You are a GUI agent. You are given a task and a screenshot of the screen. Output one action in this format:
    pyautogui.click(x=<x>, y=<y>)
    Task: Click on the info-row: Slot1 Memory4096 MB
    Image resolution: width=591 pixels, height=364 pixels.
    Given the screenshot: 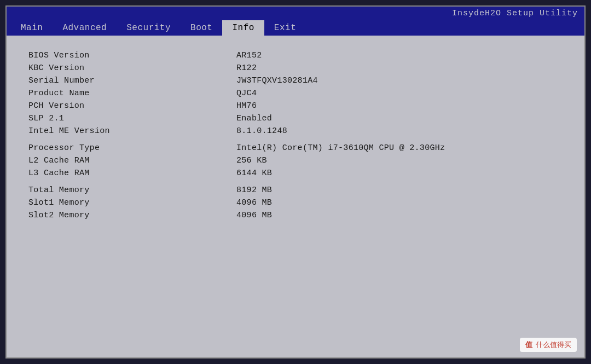 What is the action you would take?
    pyautogui.click(x=296, y=203)
    